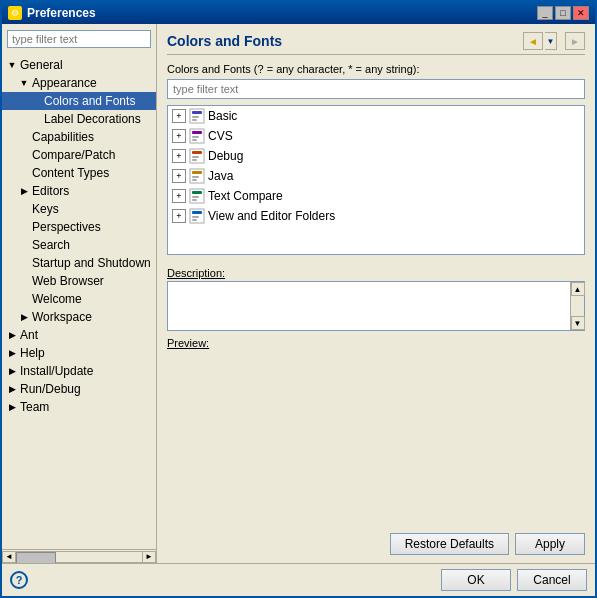  Describe the element at coordinates (24, 173) in the screenshot. I see `expand-icon-content` at that location.